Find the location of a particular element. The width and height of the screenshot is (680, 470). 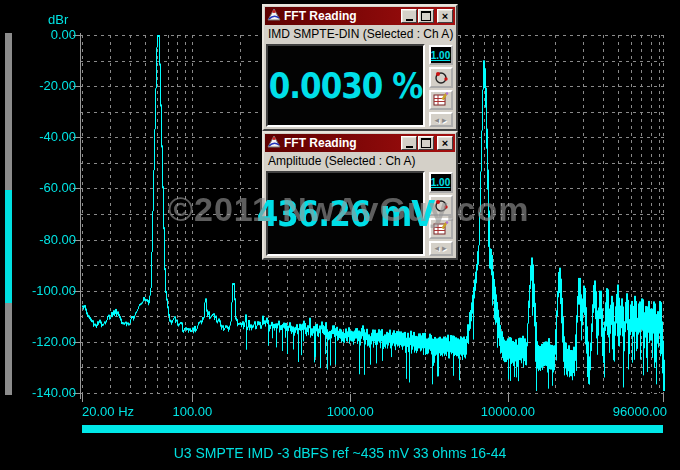

y-tick-label: -100.00 is located at coordinates (42, 290).